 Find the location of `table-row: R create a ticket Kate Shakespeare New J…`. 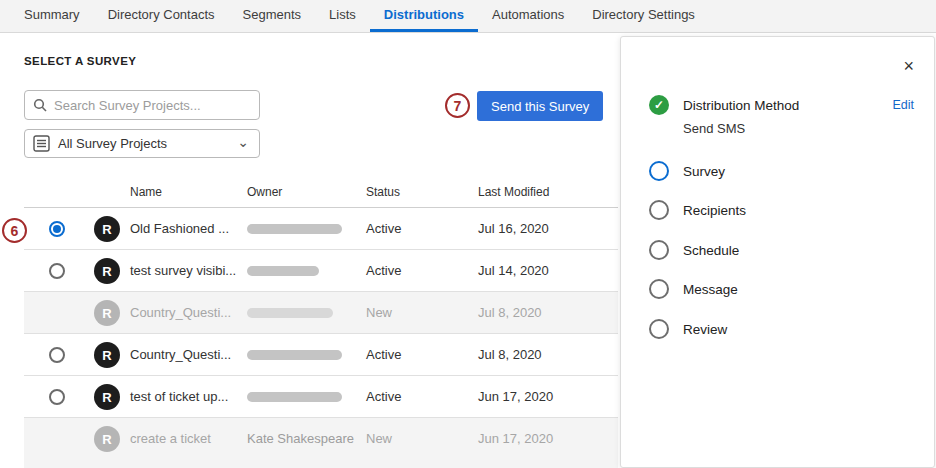

table-row: R create a ticket Kate Shakespeare New J… is located at coordinates (321, 443).